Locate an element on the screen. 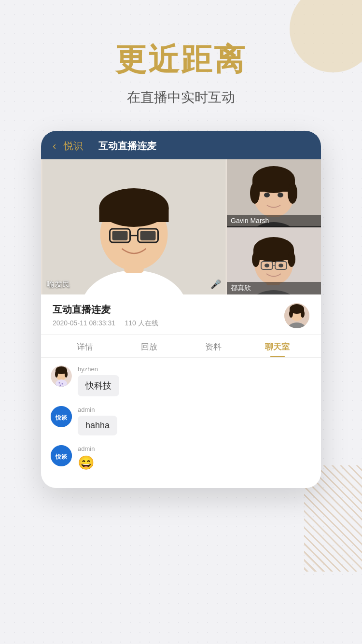 Image resolution: width=362 pixels, height=644 pixels. side-video-2: 都真欣 is located at coordinates (274, 261).